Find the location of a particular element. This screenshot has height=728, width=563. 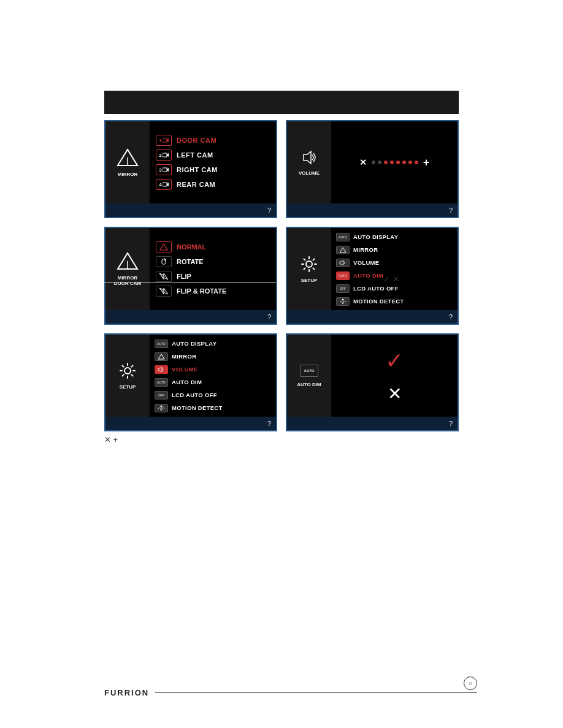

brand-name: FURRION is located at coordinates (126, 692).